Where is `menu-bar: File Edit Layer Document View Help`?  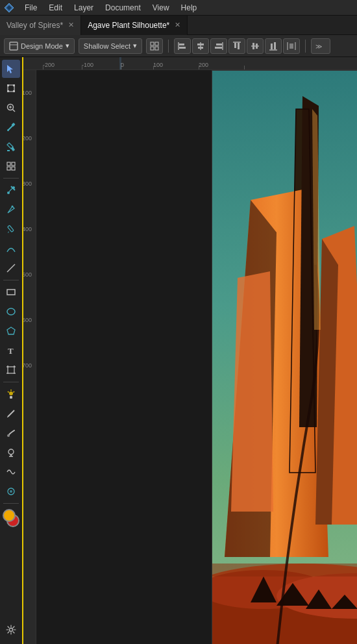
menu-bar: File Edit Layer Document View Help is located at coordinates (178, 8).